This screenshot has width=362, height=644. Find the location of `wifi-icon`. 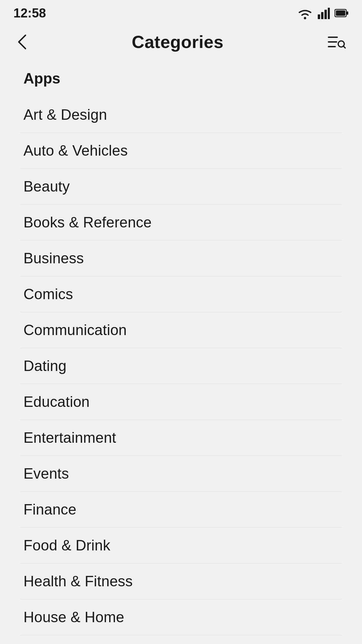

wifi-icon is located at coordinates (305, 13).